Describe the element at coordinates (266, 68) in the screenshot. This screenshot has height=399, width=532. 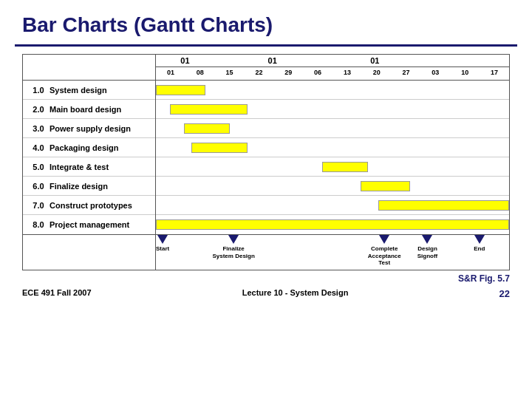
I see `chart-header: 01 01 01 01 08 15 22 29 06 13 20 27 03 1…` at that location.